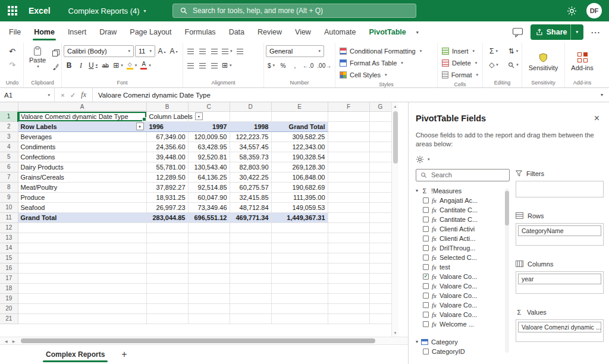 The image size is (609, 364). What do you see at coordinates (560, 283) in the screenshot?
I see `area-box-columns: year` at bounding box center [560, 283].